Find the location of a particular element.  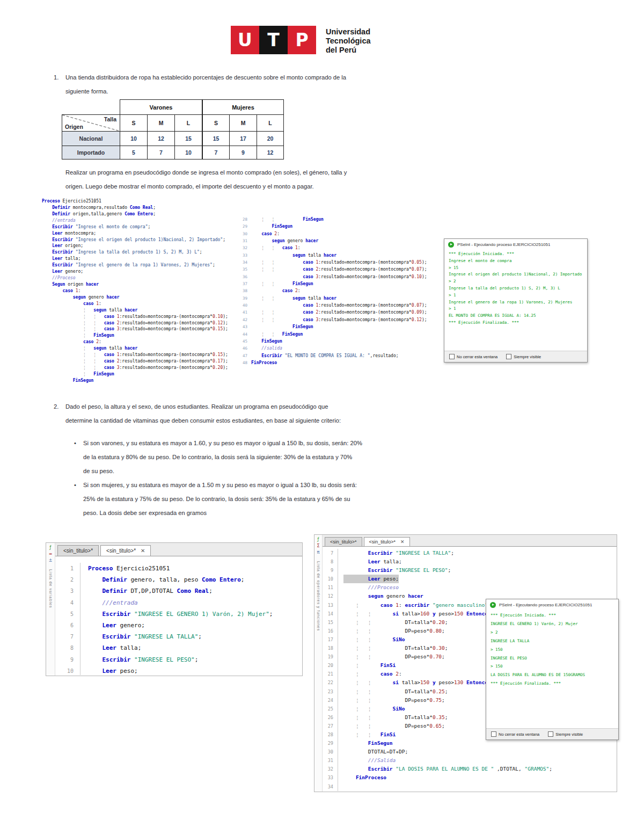

console-output: *** Ejecución Iniciada. ***Ingrese el mo… is located at coordinates (516, 289).